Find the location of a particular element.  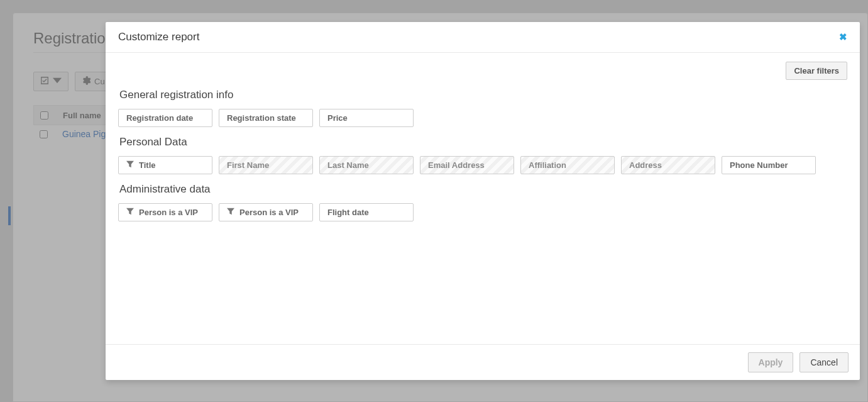

field-pill-label: Address is located at coordinates (646, 165).